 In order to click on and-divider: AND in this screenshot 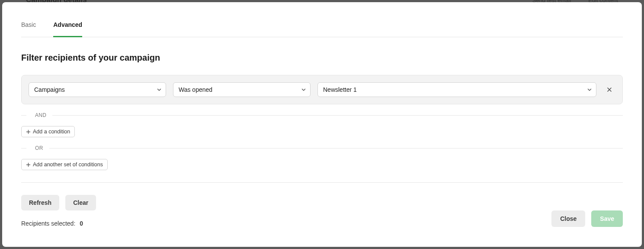, I will do `click(322, 115)`.